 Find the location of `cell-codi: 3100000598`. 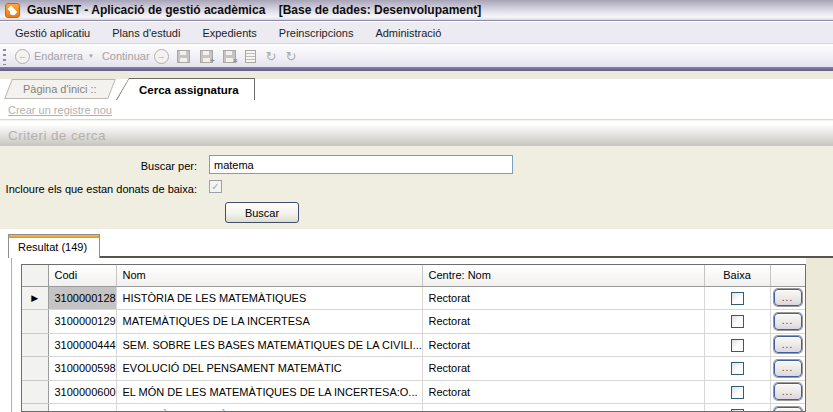

cell-codi: 3100000598 is located at coordinates (82, 369).